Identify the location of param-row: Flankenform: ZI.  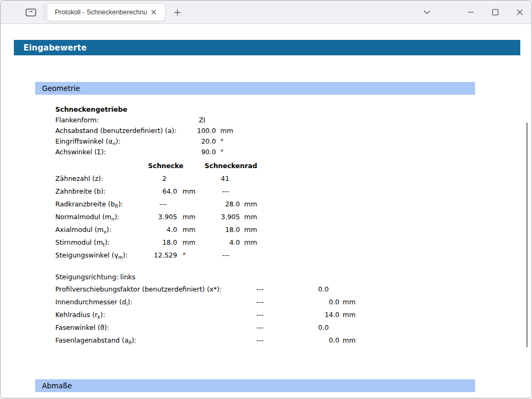
(242, 120).